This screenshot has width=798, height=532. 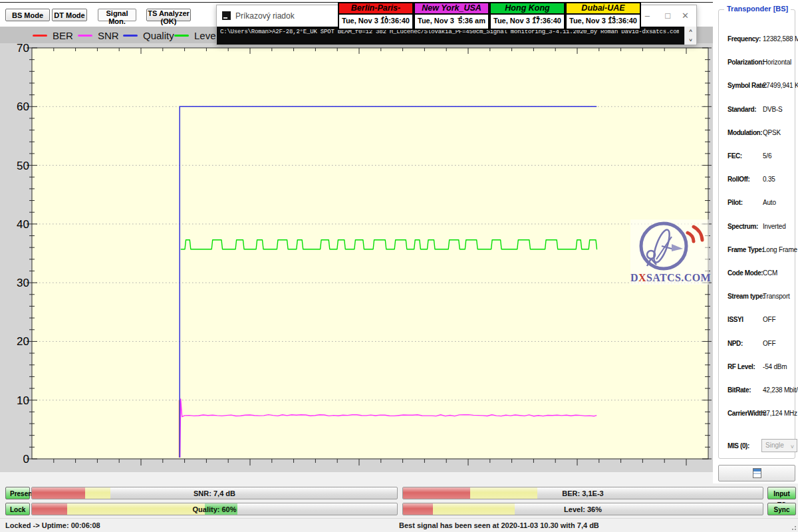 I want to click on tp-label-symbol-rate: Symbol Rate:, so click(x=747, y=85).